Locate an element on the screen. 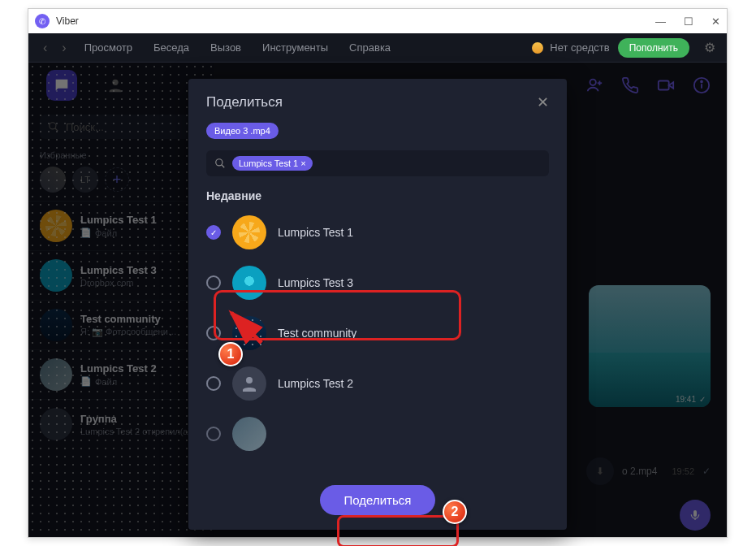 Image resolution: width=756 pixels, height=546 pixels. balance-indicator: Нет средств is located at coordinates (570, 47).